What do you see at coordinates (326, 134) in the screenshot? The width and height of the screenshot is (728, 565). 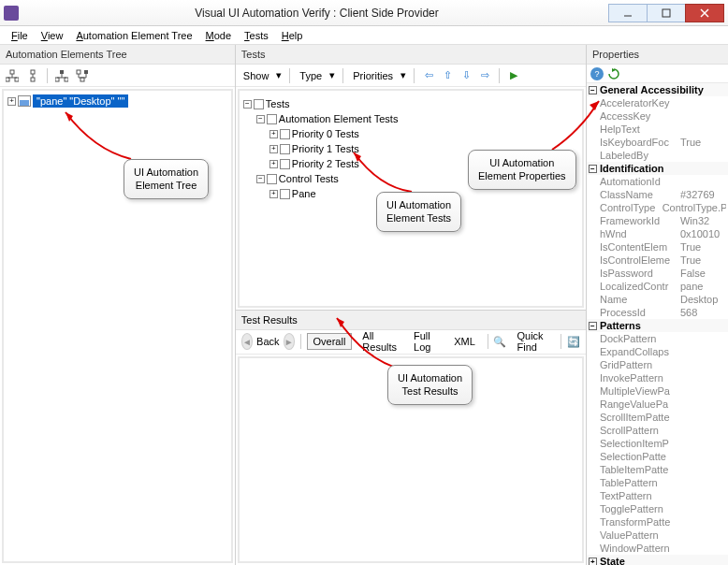 I see `tests-p0: Priority 0 Tests` at bounding box center [326, 134].